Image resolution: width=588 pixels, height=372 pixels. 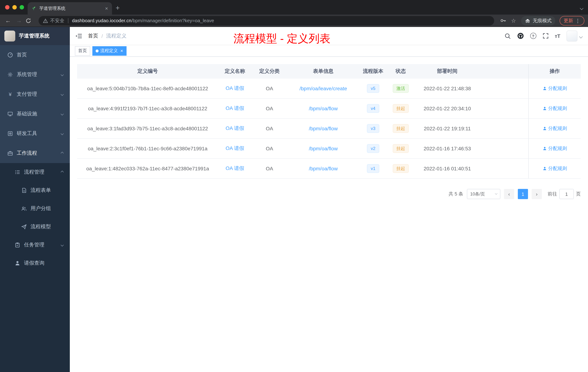 What do you see at coordinates (122, 51) in the screenshot?
I see `tag-close-icon: ×` at bounding box center [122, 51].